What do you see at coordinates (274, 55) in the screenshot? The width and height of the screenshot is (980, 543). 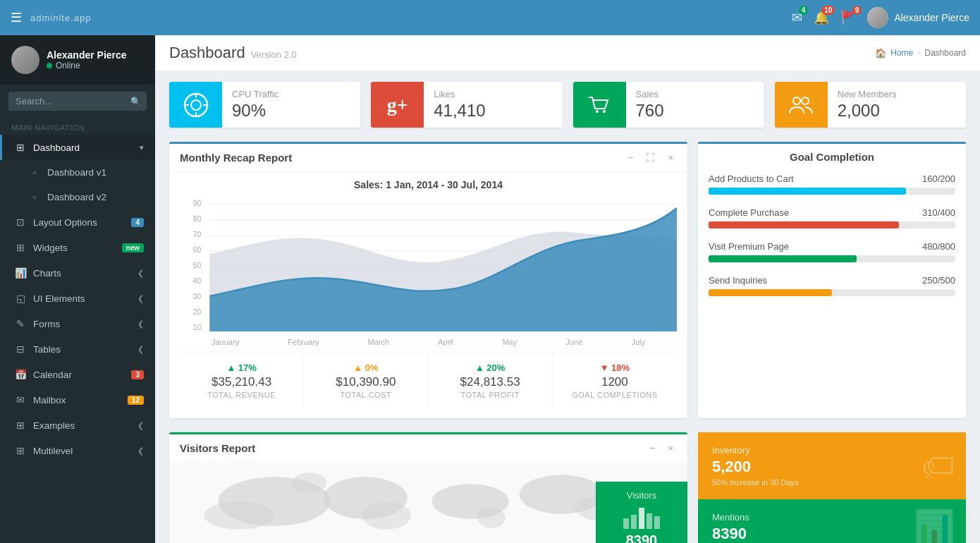 I see `page-subtitle: Version 2.0` at bounding box center [274, 55].